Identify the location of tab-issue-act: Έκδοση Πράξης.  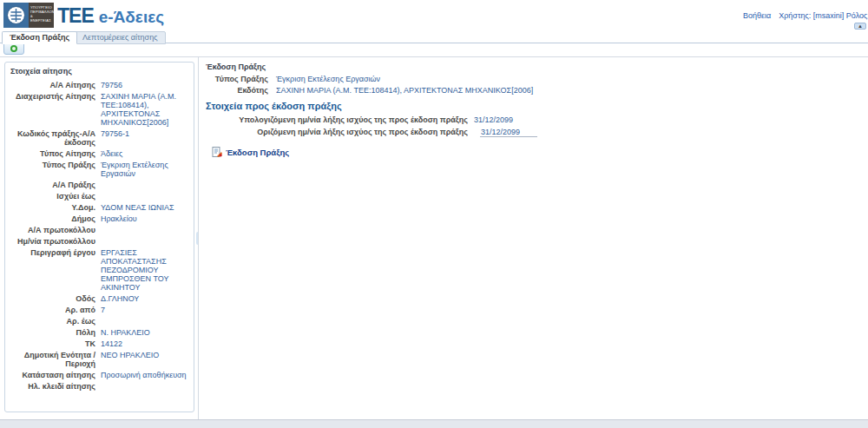
(40, 38).